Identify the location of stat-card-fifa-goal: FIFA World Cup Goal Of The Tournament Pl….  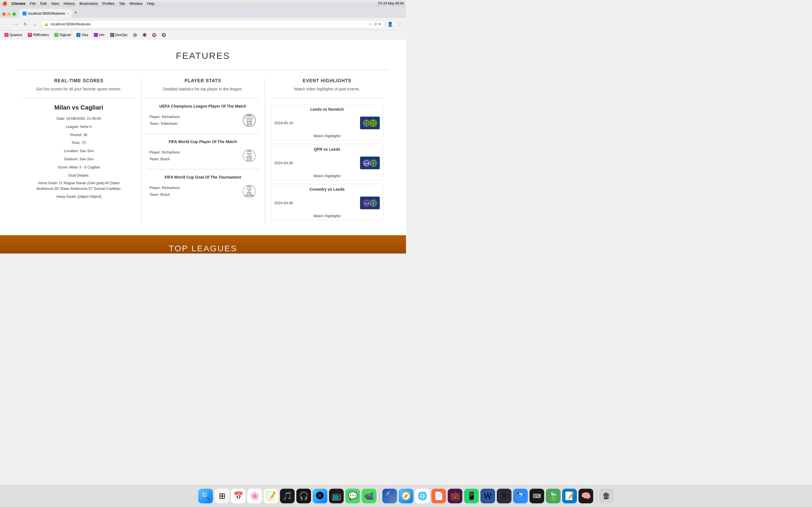
(203, 190).